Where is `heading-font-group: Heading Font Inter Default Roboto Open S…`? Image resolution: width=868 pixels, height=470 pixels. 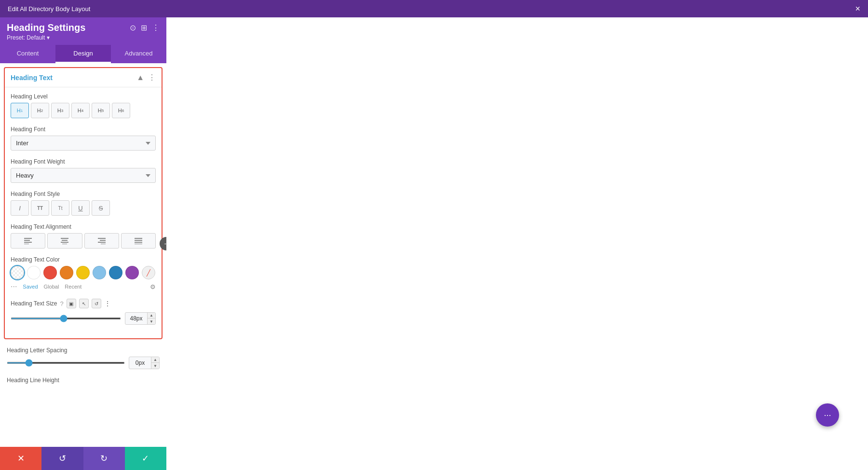 heading-font-group: Heading Font Inter Default Roboto Open S… is located at coordinates (83, 138).